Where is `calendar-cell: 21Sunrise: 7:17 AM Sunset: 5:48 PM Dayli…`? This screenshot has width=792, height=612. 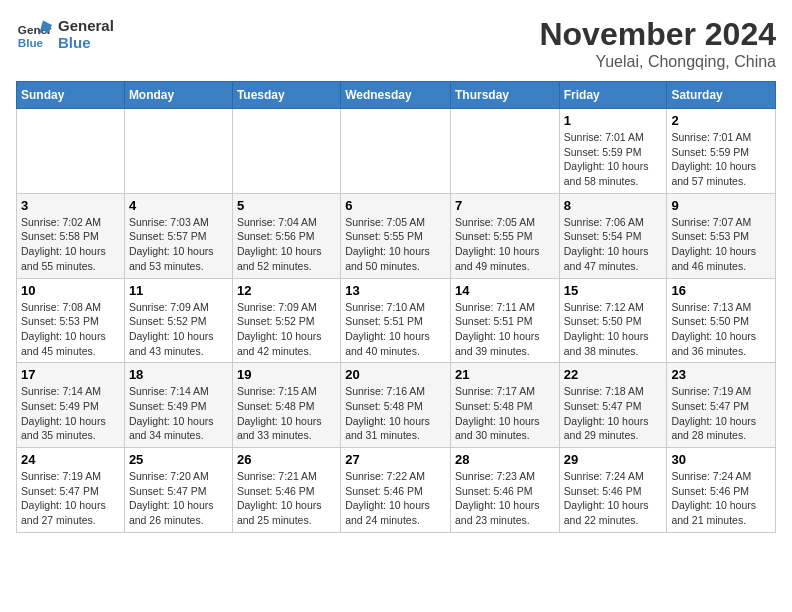 calendar-cell: 21Sunrise: 7:17 AM Sunset: 5:48 PM Dayli… is located at coordinates (504, 406).